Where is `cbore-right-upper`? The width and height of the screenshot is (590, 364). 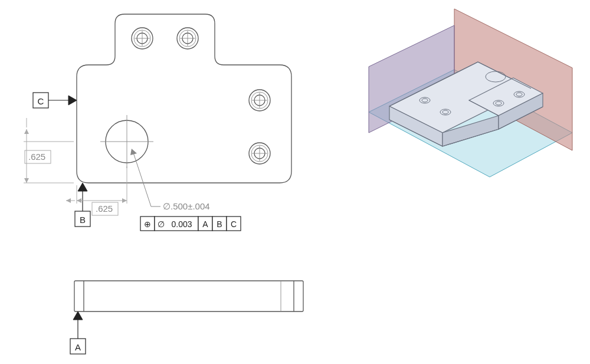 cbore-right-upper is located at coordinates (260, 100).